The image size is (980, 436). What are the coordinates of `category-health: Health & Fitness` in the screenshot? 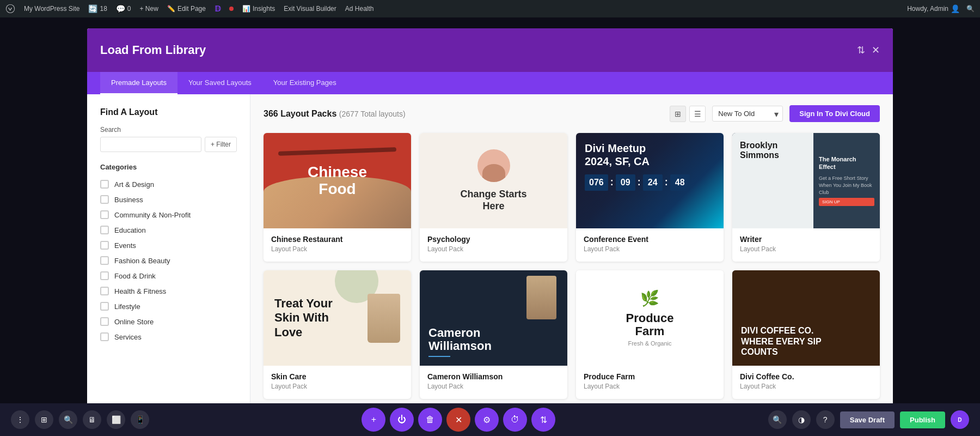 It's located at (169, 291).